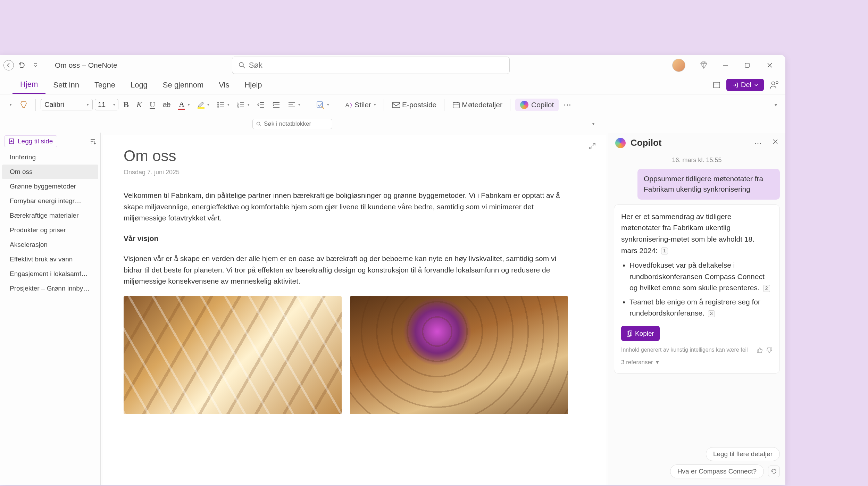 This screenshot has height=486, width=868. What do you see at coordinates (717, 471) in the screenshot?
I see `suggestion-compass: Hva er Compass Connect?` at bounding box center [717, 471].